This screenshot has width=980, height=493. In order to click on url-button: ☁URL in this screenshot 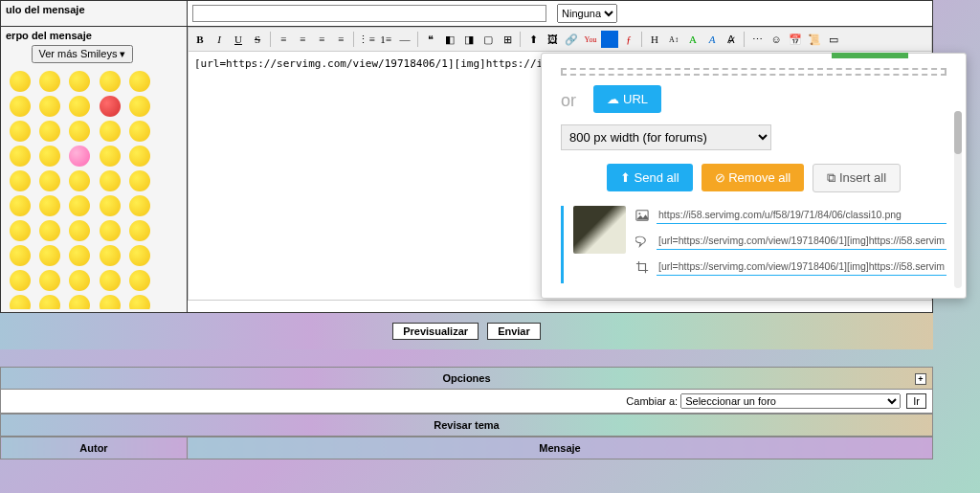, I will do `click(628, 100)`.